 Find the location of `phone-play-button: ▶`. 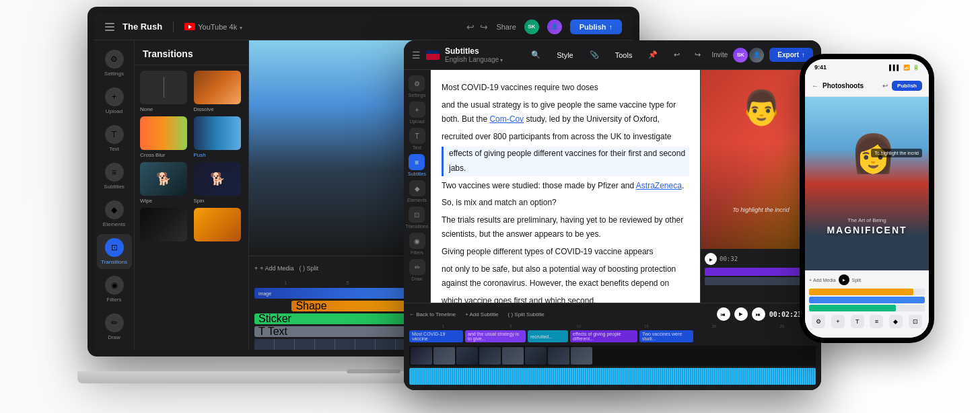

phone-play-button: ▶ is located at coordinates (844, 280).